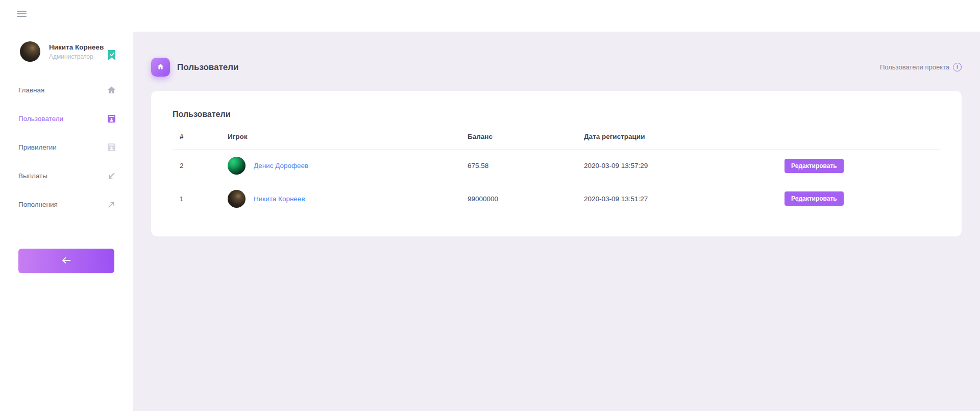 This screenshot has height=411, width=980. I want to click on arrow-up-right-icon, so click(111, 204).